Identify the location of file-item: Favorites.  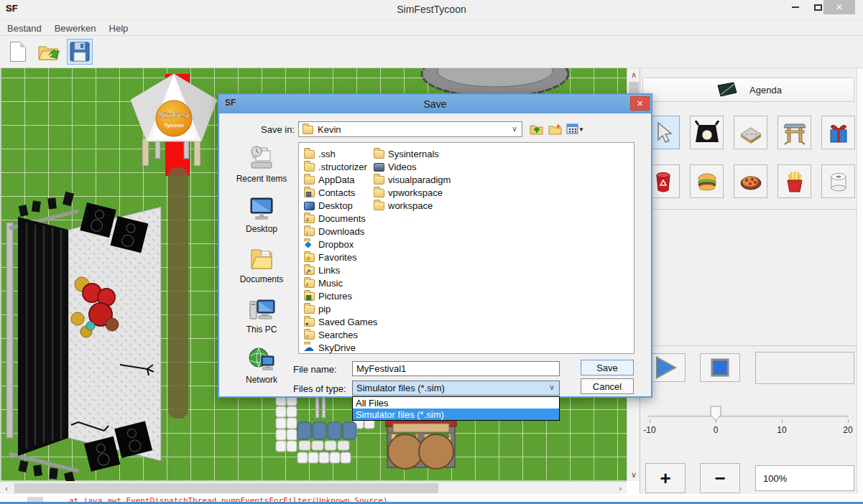
(331, 257).